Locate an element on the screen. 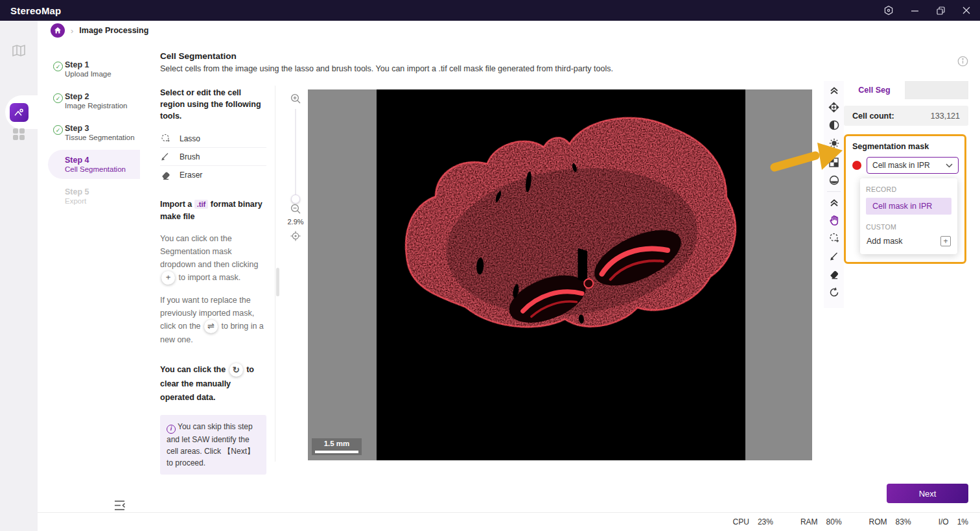 The width and height of the screenshot is (980, 531). image-processing-module-icon is located at coordinates (19, 113).